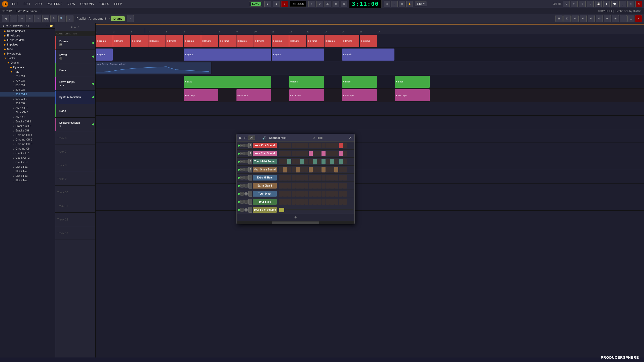 The width and height of the screenshot is (644, 362). What do you see at coordinates (28, 103) in the screenshot?
I see `sidebar-item-909oh: ♪ 909 OH` at bounding box center [28, 103].